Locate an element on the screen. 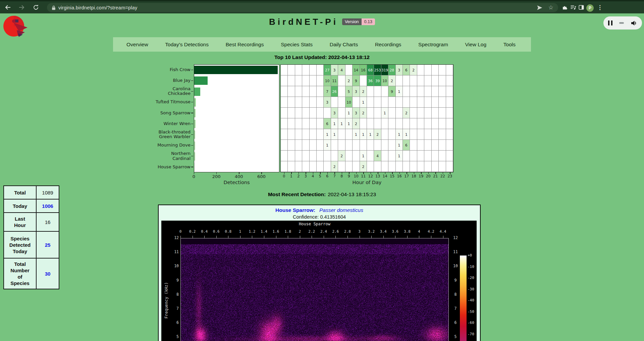 This screenshot has width=644, height=341. freq-tick-label: 5 is located at coordinates (174, 337).